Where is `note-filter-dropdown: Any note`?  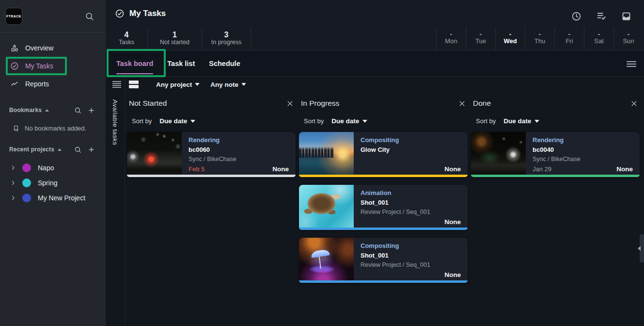
note-filter-dropdown: Any note is located at coordinates (228, 84).